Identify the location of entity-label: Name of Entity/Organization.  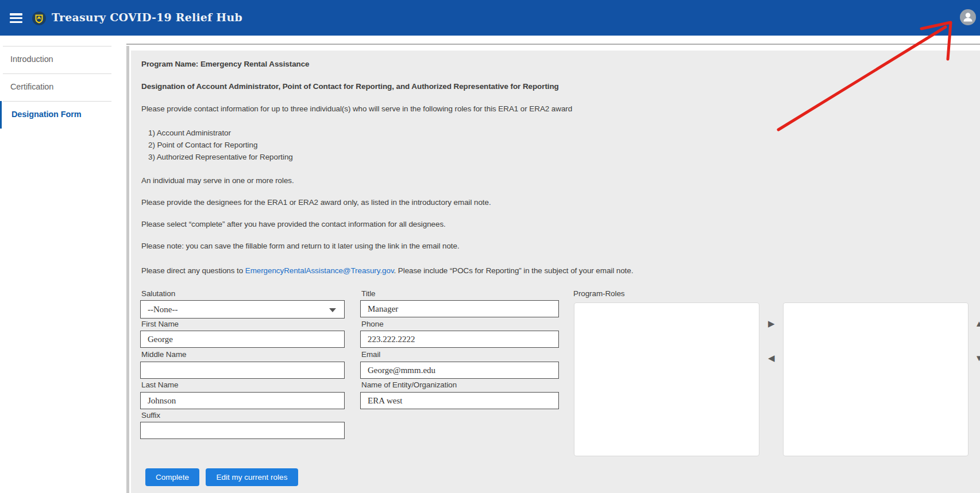
(409, 385).